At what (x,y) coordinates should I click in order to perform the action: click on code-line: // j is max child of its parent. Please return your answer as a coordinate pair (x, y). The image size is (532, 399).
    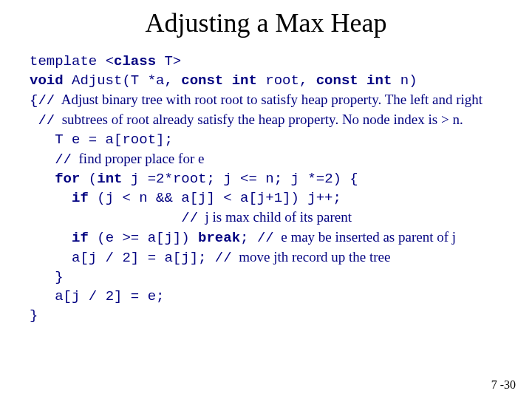
    Looking at the image, I should click on (270, 217).